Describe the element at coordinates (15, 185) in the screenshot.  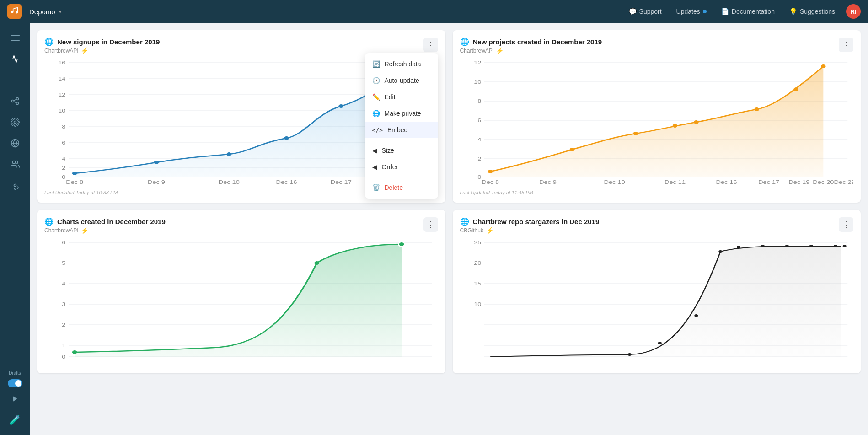
I see `sidebar-item-admin` at that location.